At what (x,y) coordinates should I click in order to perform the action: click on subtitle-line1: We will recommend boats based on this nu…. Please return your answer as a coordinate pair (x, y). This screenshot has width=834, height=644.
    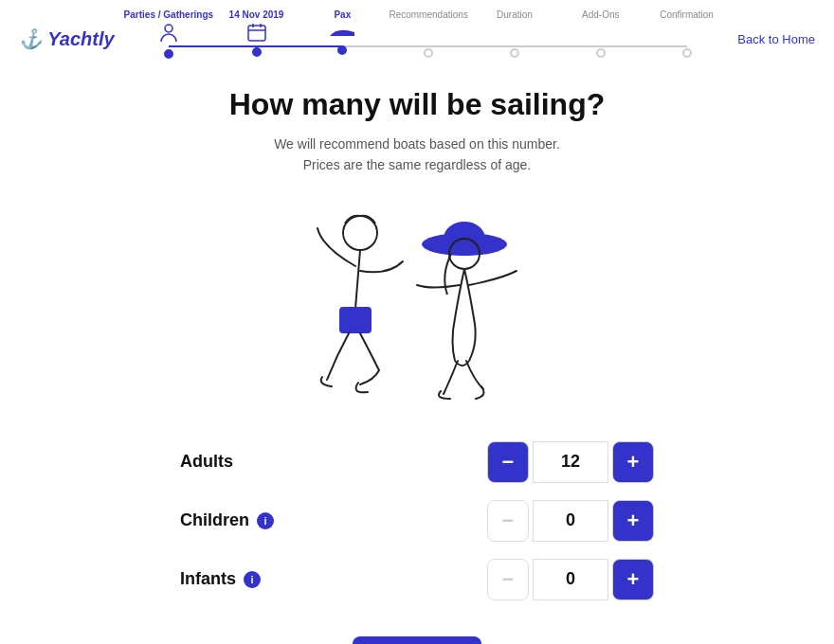
    Looking at the image, I should click on (417, 144).